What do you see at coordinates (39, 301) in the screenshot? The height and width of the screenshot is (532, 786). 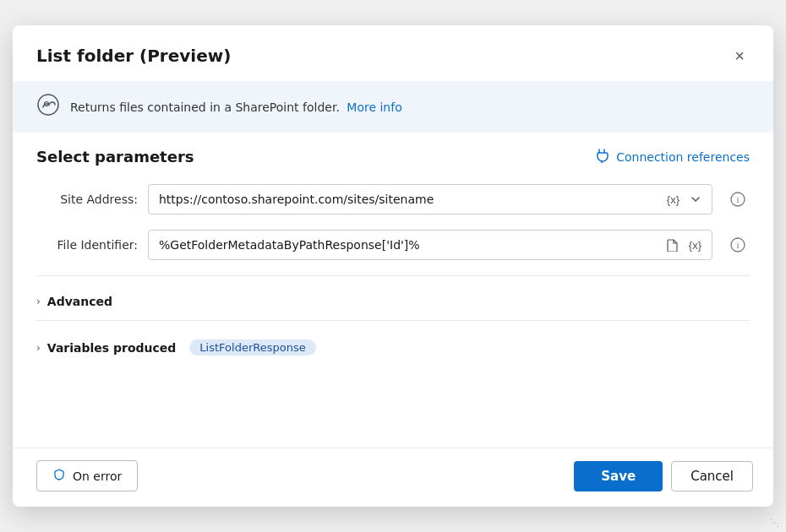 I see `advanced-chevron-icon: ›` at bounding box center [39, 301].